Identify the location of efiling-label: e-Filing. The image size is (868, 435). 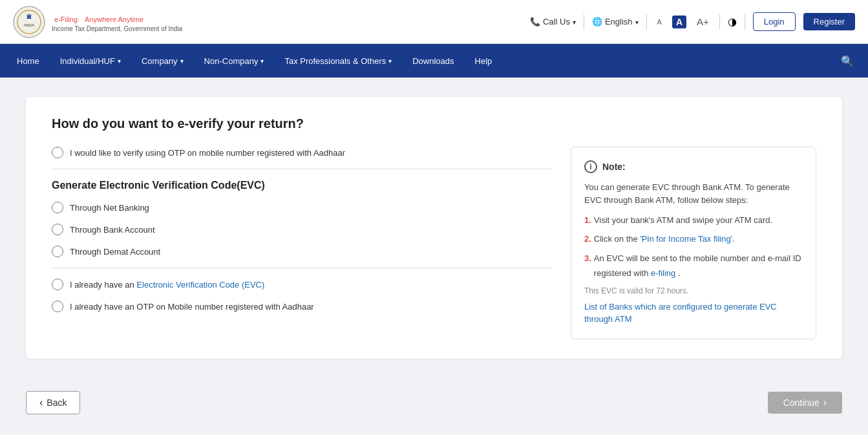
(66, 19).